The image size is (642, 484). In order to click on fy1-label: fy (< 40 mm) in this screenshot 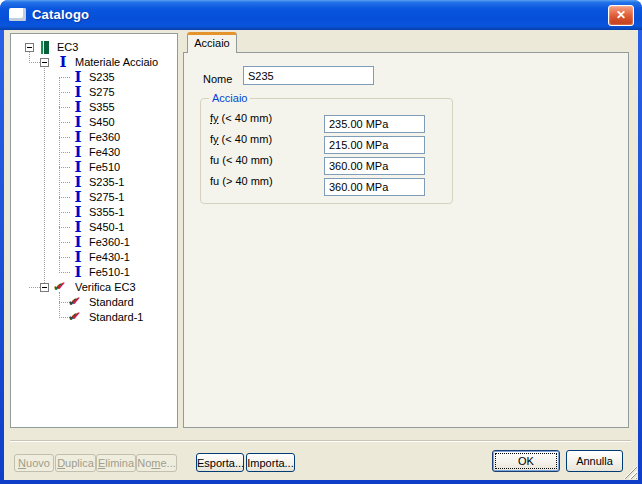, I will do `click(241, 118)`.